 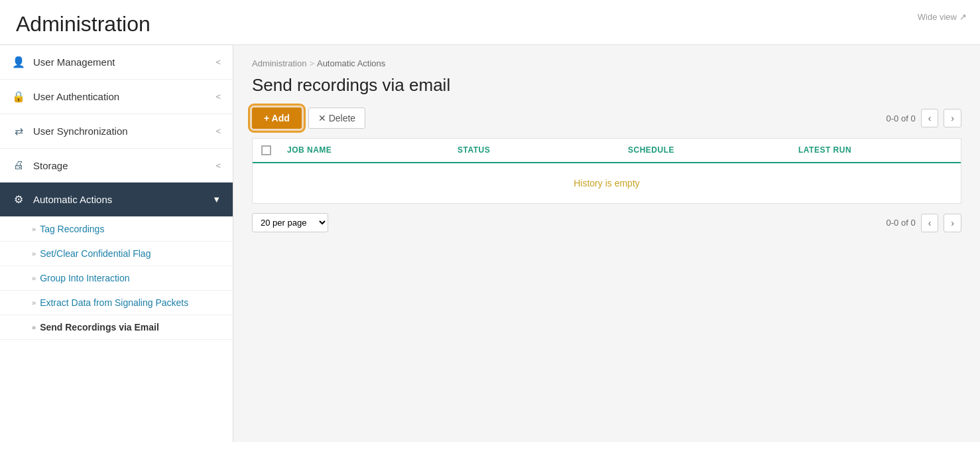 What do you see at coordinates (117, 303) in the screenshot?
I see `sidebar-subitem-extract-data: » Extract Data from Signaling Packets` at bounding box center [117, 303].